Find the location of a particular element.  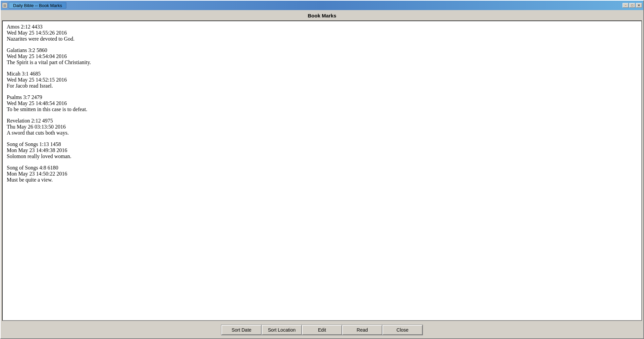

bookmark-note: A sword that cuts both ways. is located at coordinates (322, 133).